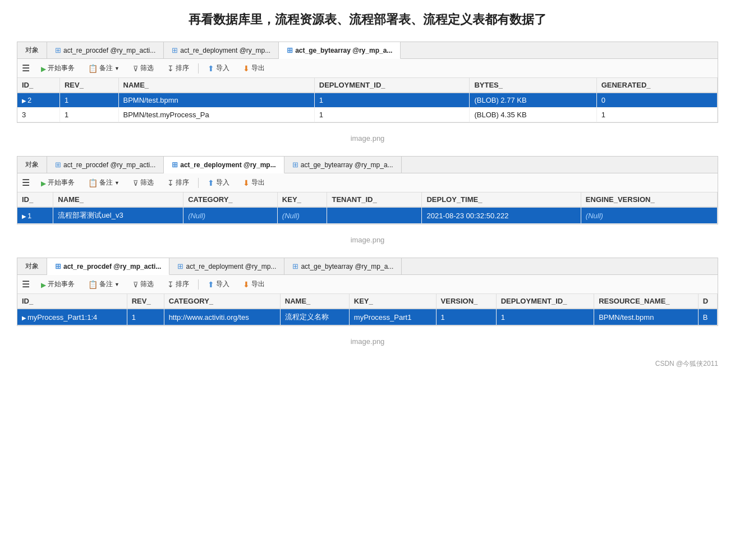  I want to click on col-resource-name: RESOURCE_NAME_, so click(646, 301).